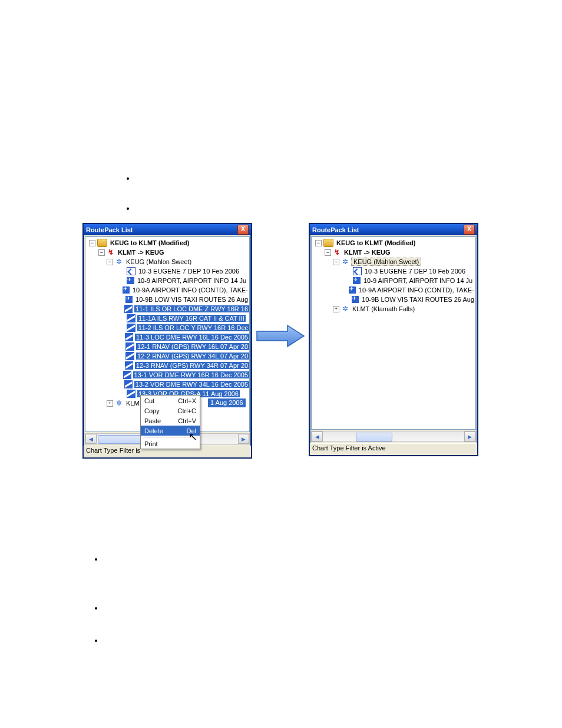 This screenshot has height=728, width=562. Describe the element at coordinates (384, 309) in the screenshot. I see `tree-label: KLMT (Klamath Falls)` at that location.